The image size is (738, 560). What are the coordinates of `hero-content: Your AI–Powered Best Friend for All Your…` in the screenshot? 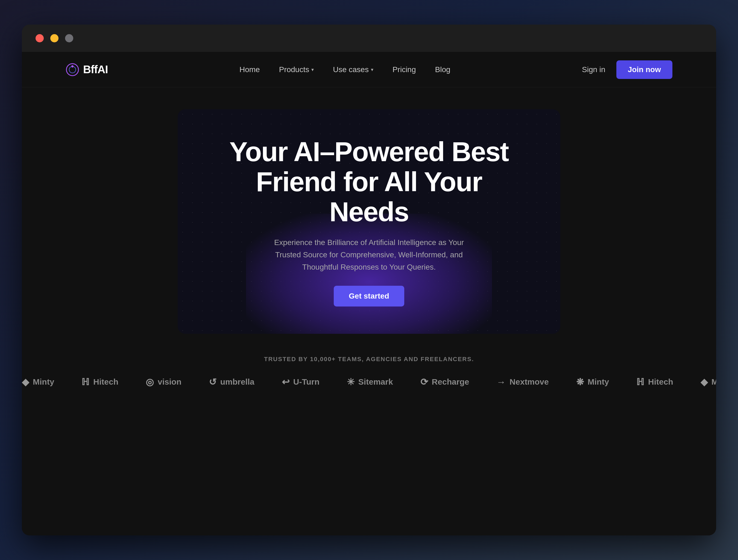 It's located at (369, 221).